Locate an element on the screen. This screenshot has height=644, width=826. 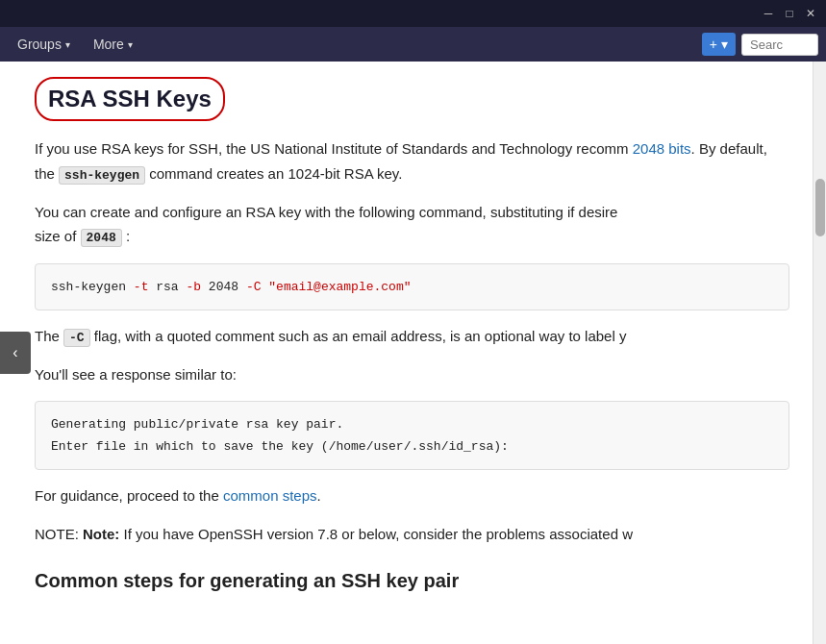
code-1-ssh-keygen: ssh-keygen is located at coordinates (92, 286).